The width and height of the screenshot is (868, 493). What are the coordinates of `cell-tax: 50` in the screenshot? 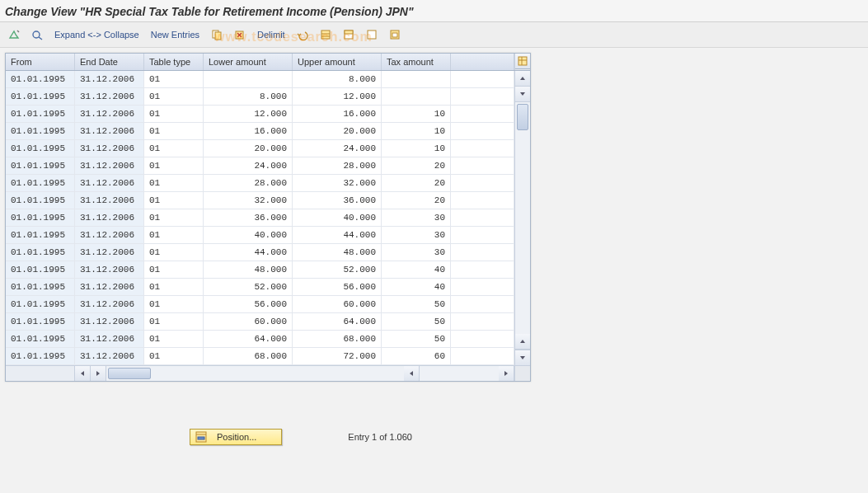 It's located at (416, 322).